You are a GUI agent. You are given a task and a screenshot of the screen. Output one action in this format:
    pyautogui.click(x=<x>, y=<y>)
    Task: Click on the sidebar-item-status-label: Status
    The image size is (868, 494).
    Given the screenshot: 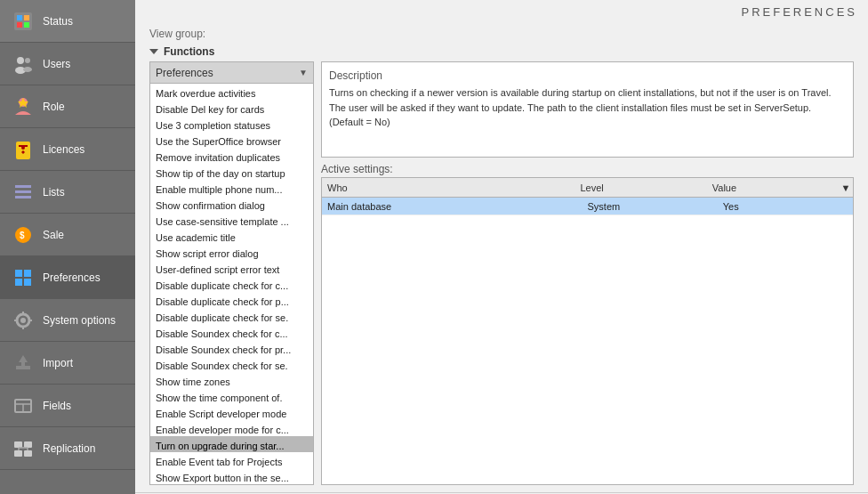 What is the action you would take?
    pyautogui.click(x=58, y=21)
    